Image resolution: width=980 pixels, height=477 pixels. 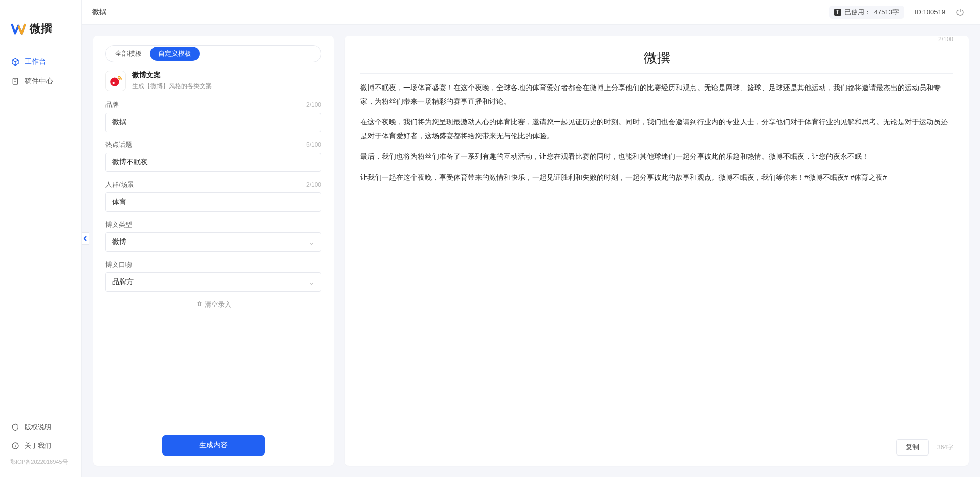 What do you see at coordinates (886, 12) in the screenshot?
I see `usage-value: 47513字` at bounding box center [886, 12].